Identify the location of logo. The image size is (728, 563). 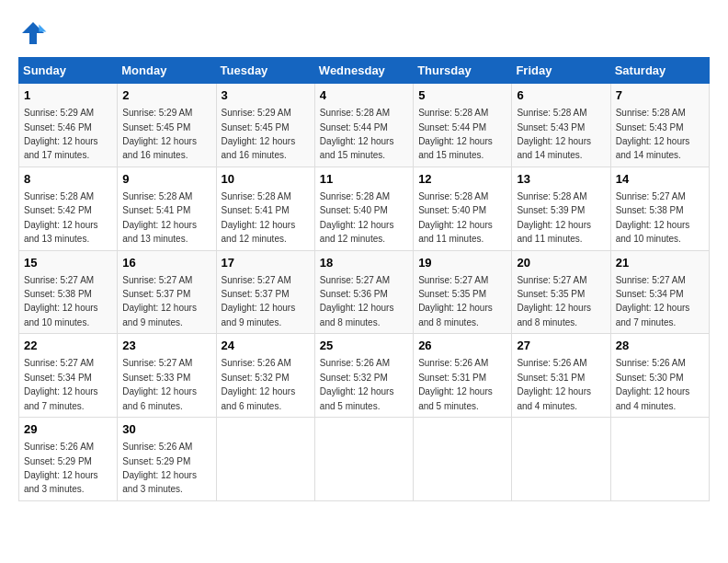
(36, 33).